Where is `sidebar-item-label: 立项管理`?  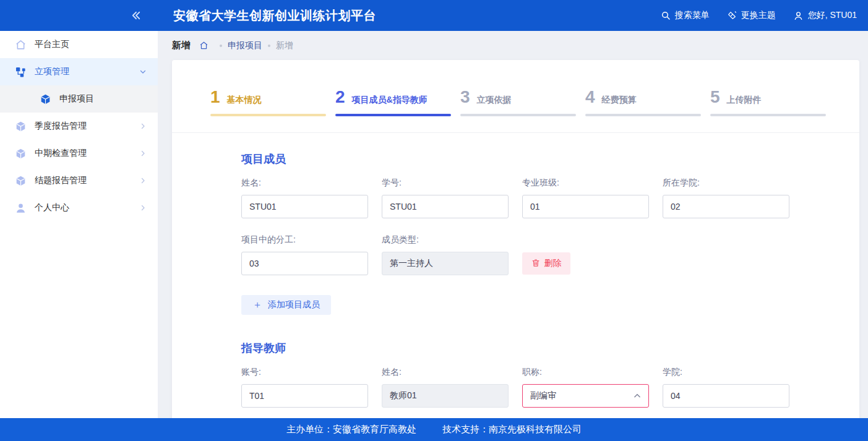
sidebar-item-label: 立项管理 is located at coordinates (52, 72).